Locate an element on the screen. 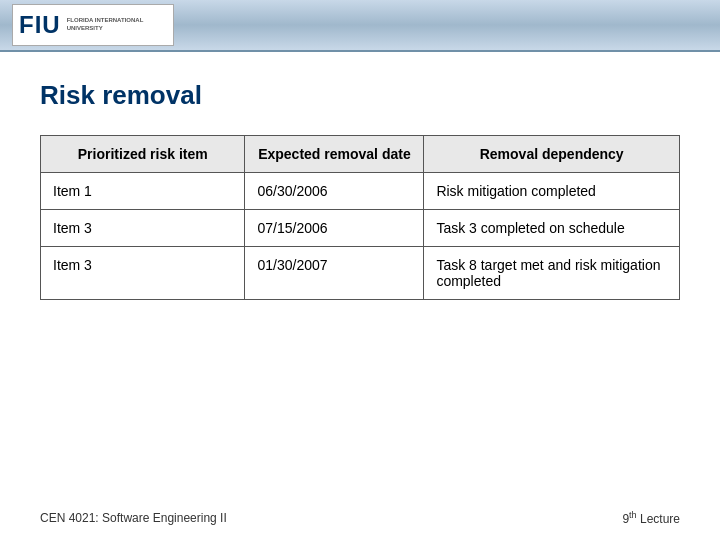  header-bar: FIU FLORIDA INTERNATIONAL UNIVERSITY is located at coordinates (360, 26).